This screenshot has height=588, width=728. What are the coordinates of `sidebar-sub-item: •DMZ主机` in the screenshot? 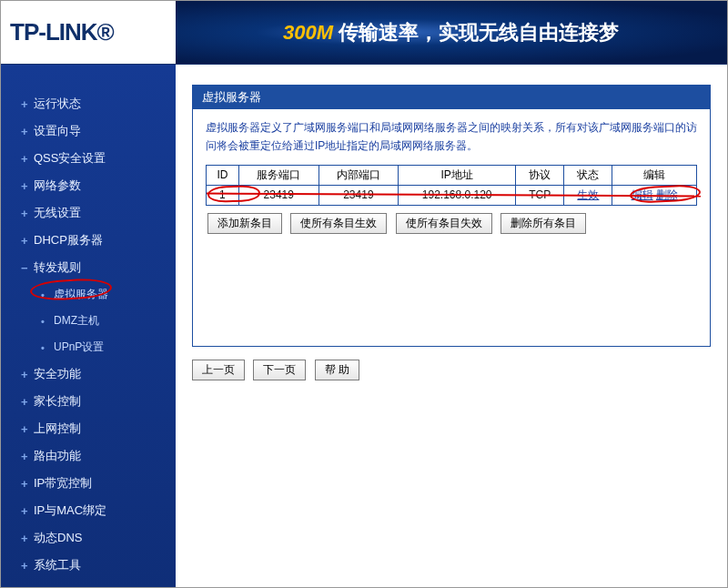 It's located at (88, 320).